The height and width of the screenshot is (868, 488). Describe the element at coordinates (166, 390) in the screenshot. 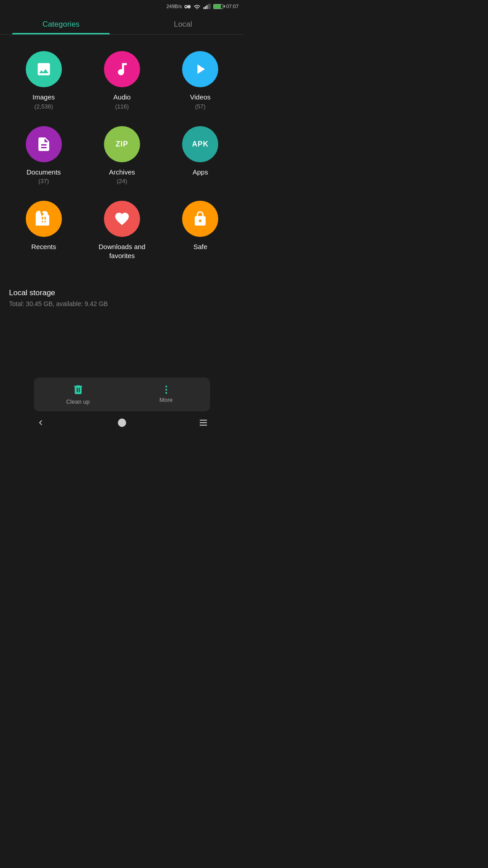

I see `more-icon` at that location.